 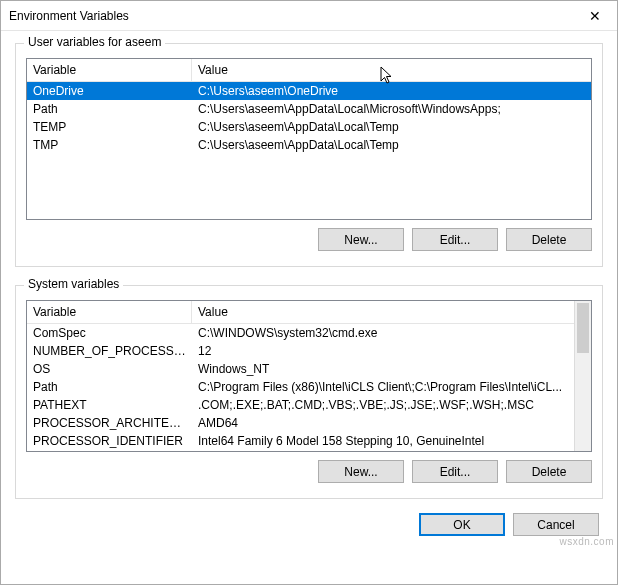 What do you see at coordinates (309, 472) in the screenshot?
I see `system-buttons-row: New... Edit... Delete` at bounding box center [309, 472].